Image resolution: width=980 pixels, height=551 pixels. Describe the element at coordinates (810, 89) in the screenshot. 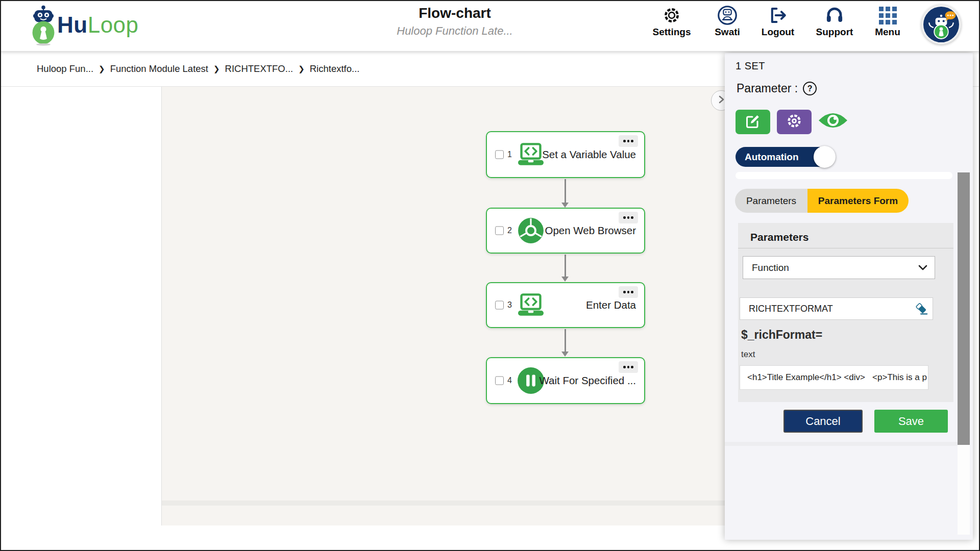

I see `help-icon: ?` at that location.